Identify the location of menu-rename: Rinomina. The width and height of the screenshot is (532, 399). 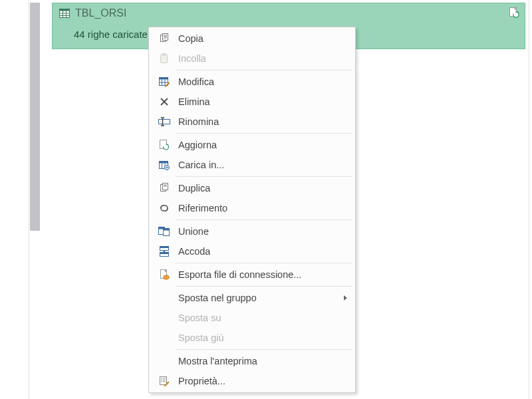
(252, 122).